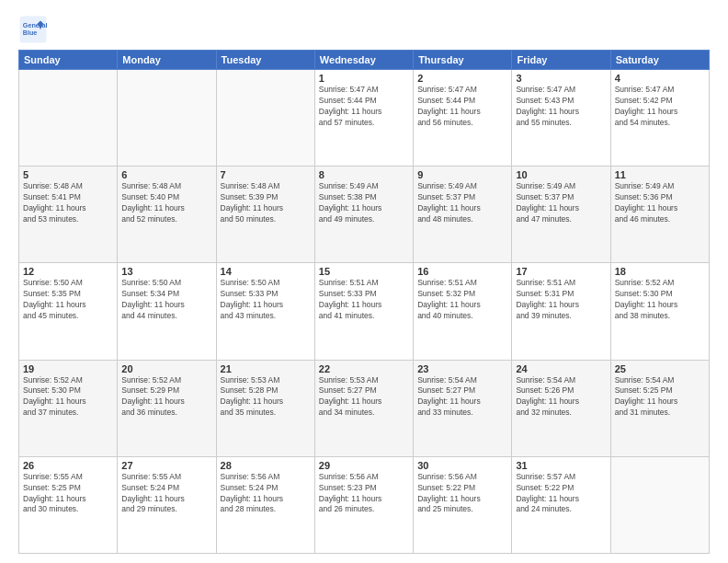 This screenshot has height=563, width=728. I want to click on day-number: 23, so click(462, 369).